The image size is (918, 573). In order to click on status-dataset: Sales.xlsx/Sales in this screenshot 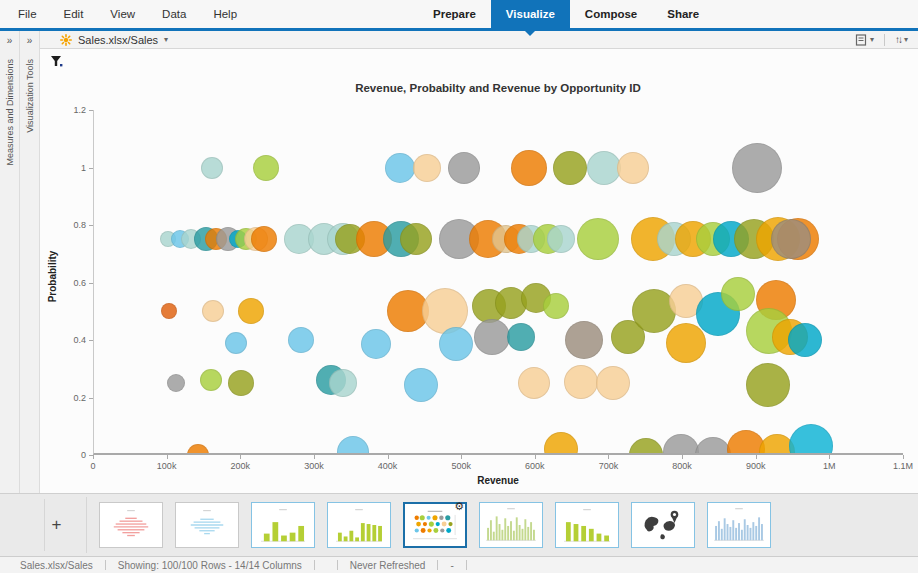, I will do `click(52, 566)`.